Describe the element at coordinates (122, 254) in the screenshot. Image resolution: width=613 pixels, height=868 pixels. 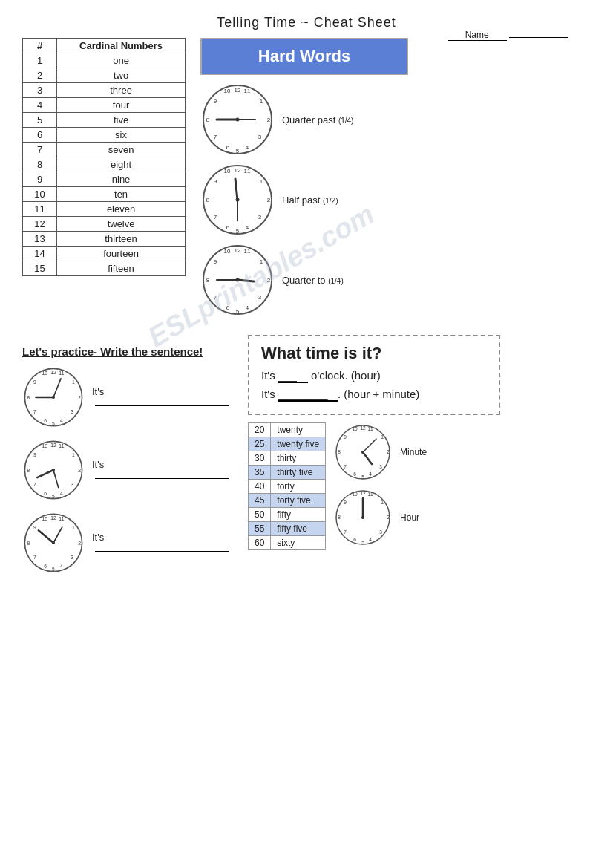
I see `row-word: fourteen` at that location.